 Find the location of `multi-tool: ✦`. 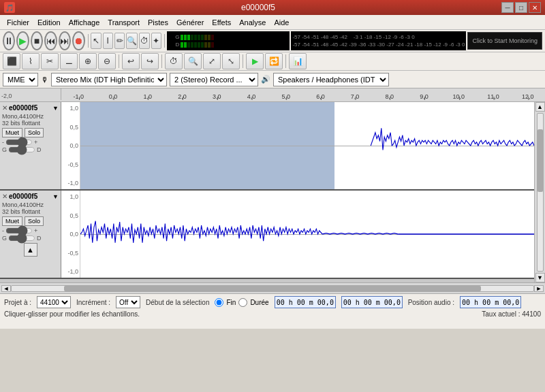

multi-tool: ✦ is located at coordinates (157, 41).